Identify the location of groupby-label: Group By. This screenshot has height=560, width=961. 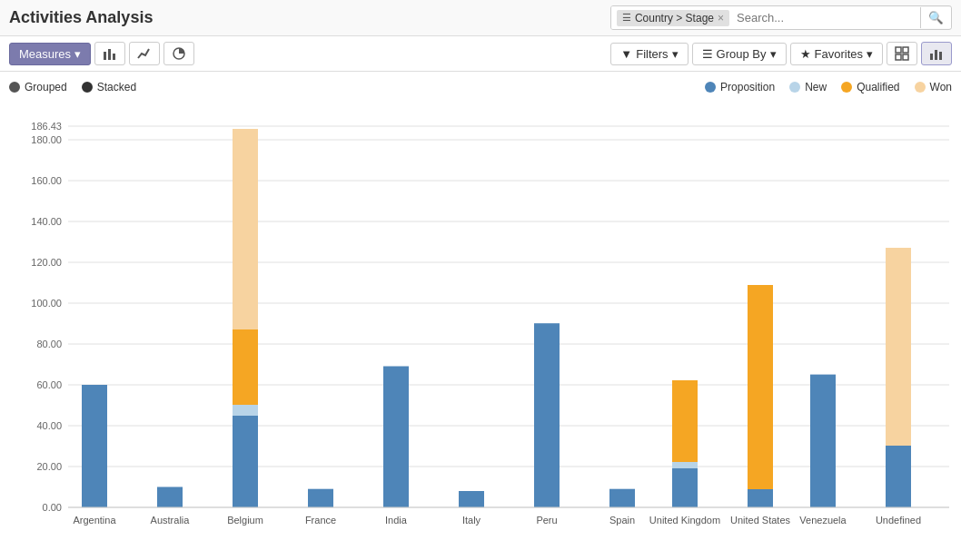
(741, 54).